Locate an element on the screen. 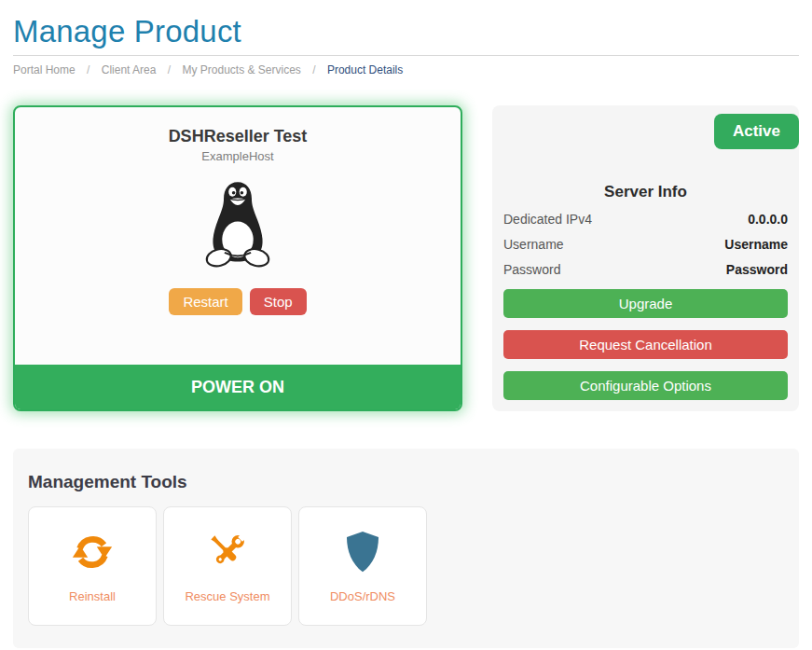 This screenshot has width=812, height=650. power-controls: Restart Stop is located at coordinates (237, 302).